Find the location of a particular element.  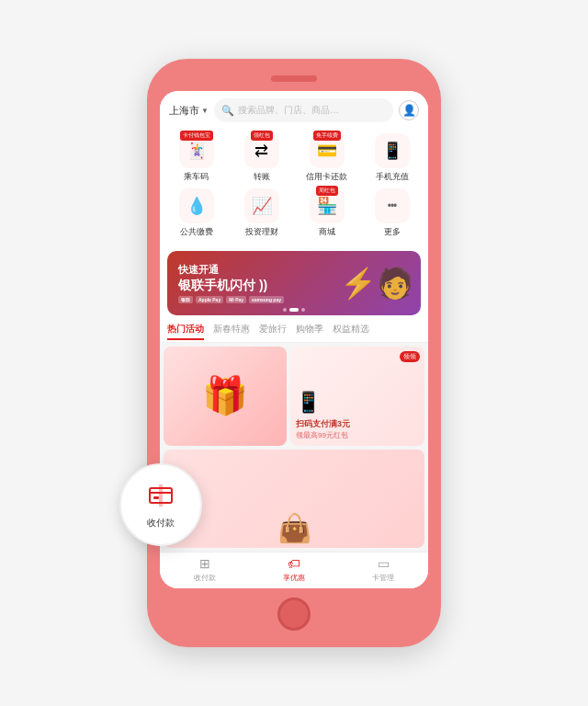

phone-home-button is located at coordinates (294, 614).